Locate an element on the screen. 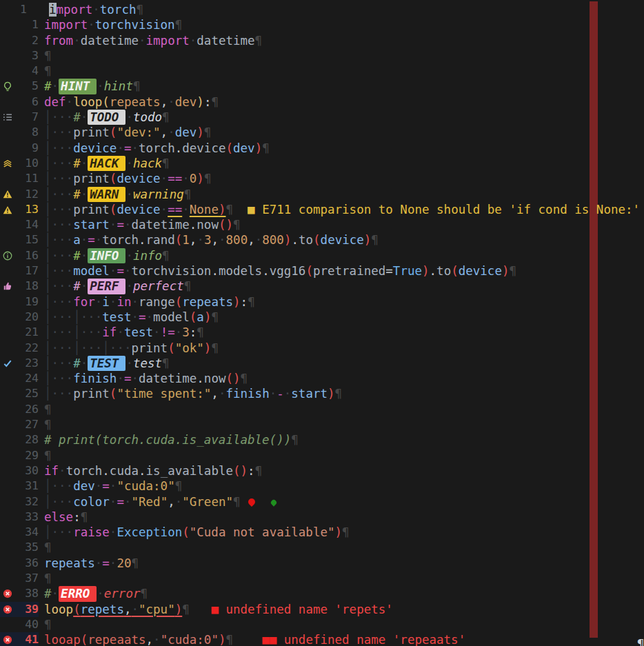 Image resolution: width=644 pixels, height=646 pixels. editor-line: 33else:¶ is located at coordinates (322, 517).